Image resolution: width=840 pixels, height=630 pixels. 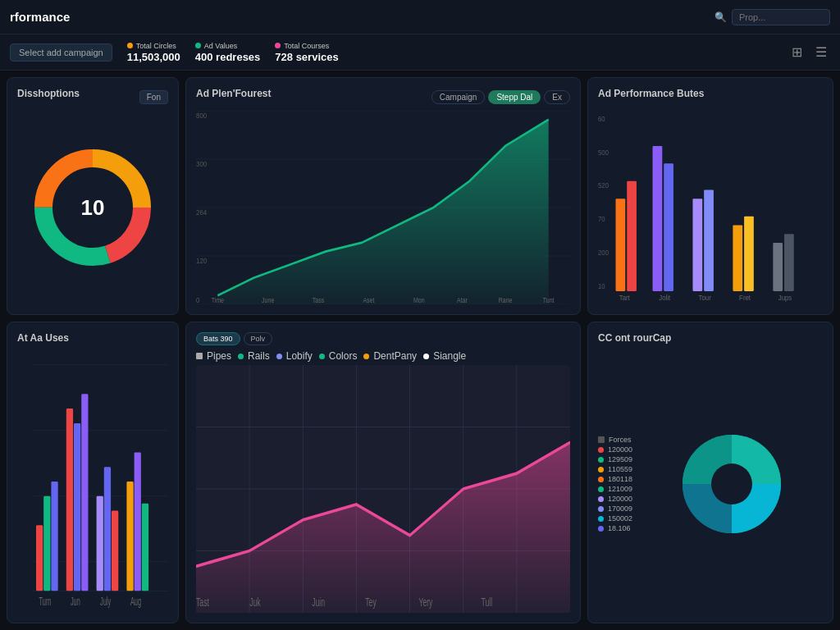 What do you see at coordinates (445, 356) in the screenshot?
I see `legend-siangle: Siangle` at bounding box center [445, 356].